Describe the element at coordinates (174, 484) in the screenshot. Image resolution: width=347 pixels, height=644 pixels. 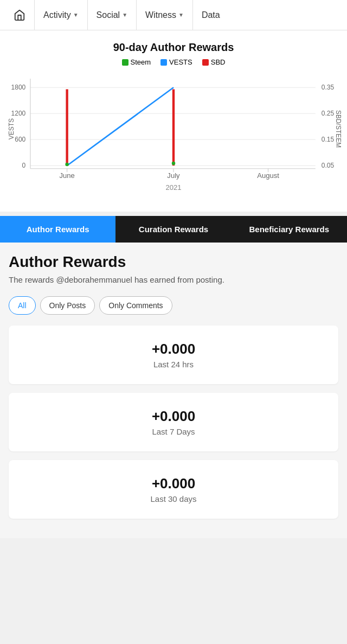
I see `stat-value-30d: +0.000` at that location.